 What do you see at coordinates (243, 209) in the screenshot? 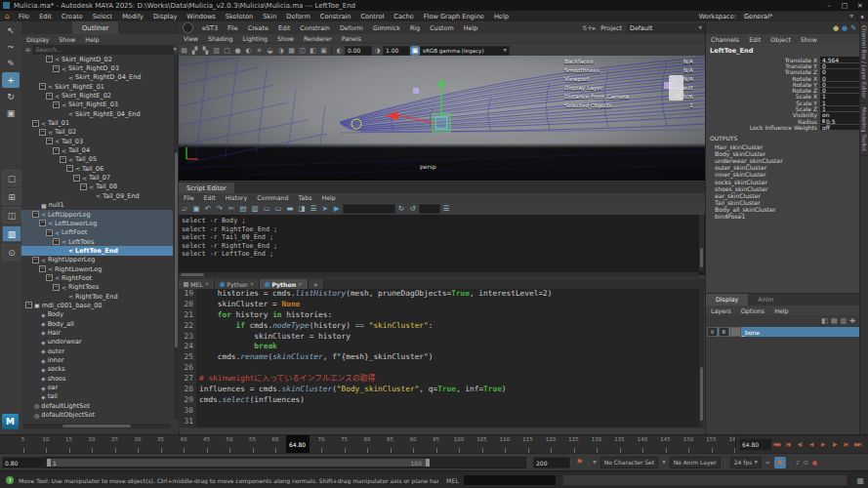
I see `copy-icon: ▤` at bounding box center [243, 209].